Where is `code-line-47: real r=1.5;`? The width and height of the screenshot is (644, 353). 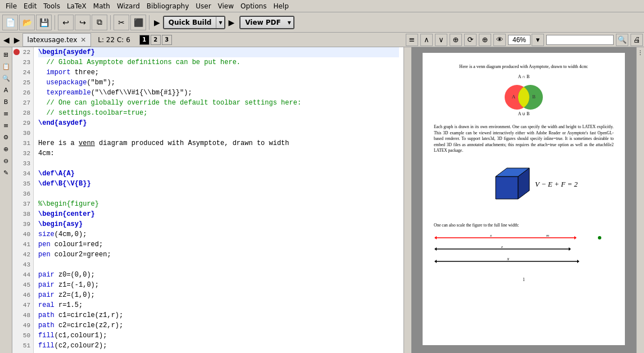
code-line-47: real r=1.5; is located at coordinates (219, 305).